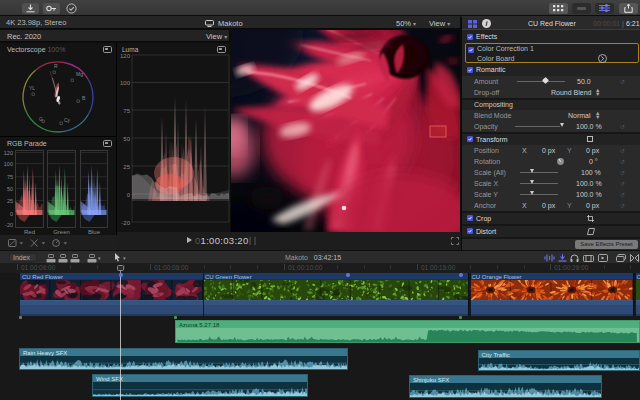 The height and width of the screenshot is (400, 640). I want to click on svg-text: Green, so click(62, 232).